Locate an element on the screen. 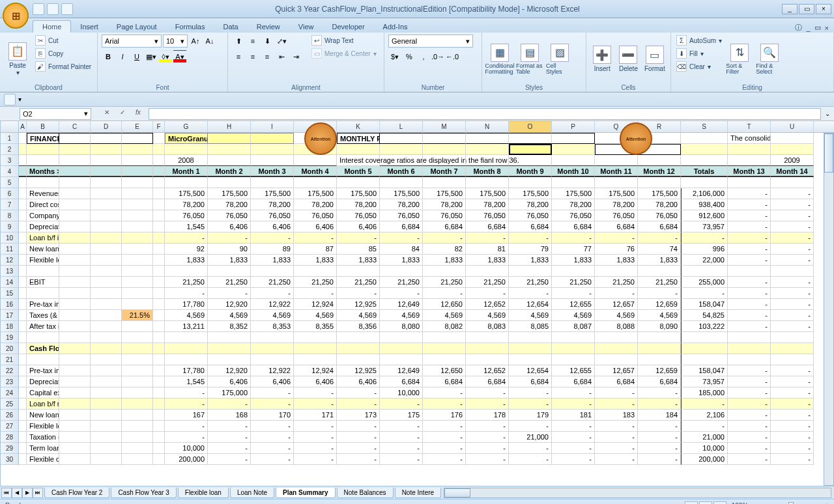  cell-A24 is located at coordinates (23, 393).